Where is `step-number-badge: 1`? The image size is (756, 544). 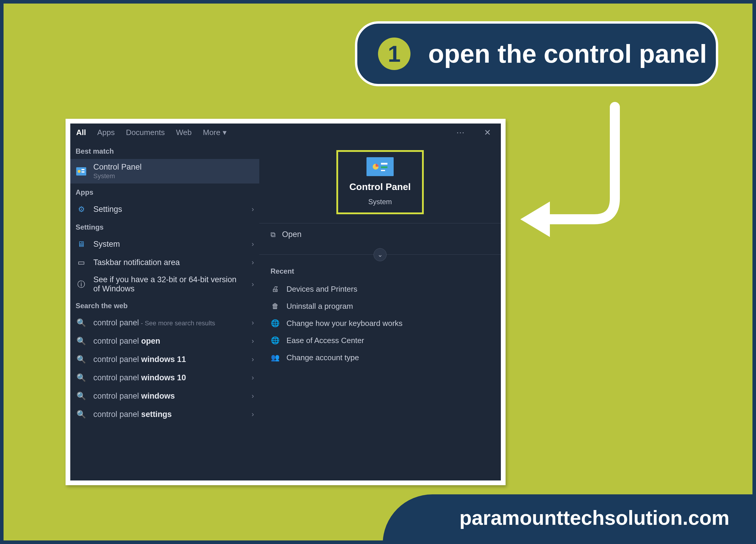 step-number-badge: 1 is located at coordinates (394, 54).